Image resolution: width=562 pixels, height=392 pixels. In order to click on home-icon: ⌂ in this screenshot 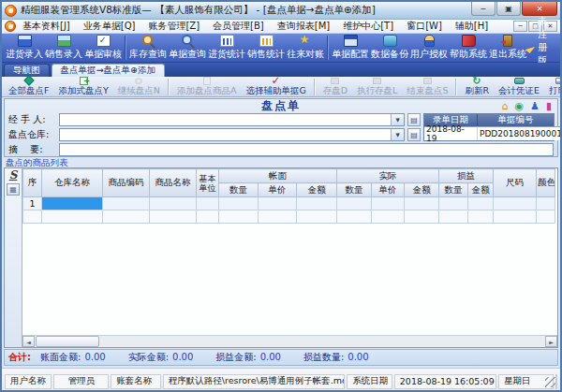, I will do `click(504, 107)`.